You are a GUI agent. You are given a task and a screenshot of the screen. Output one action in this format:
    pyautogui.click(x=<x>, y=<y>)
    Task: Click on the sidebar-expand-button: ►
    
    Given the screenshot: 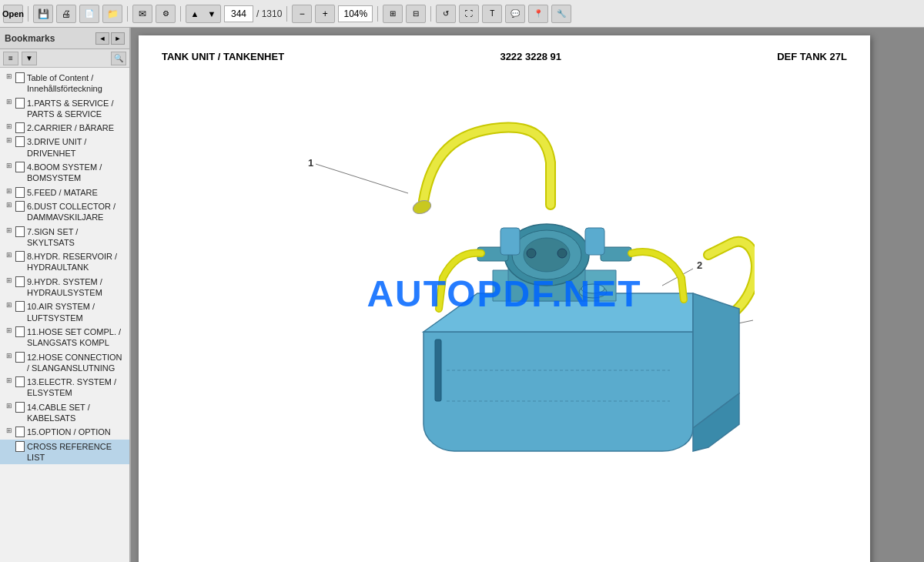 What is the action you would take?
    pyautogui.click(x=118, y=38)
    